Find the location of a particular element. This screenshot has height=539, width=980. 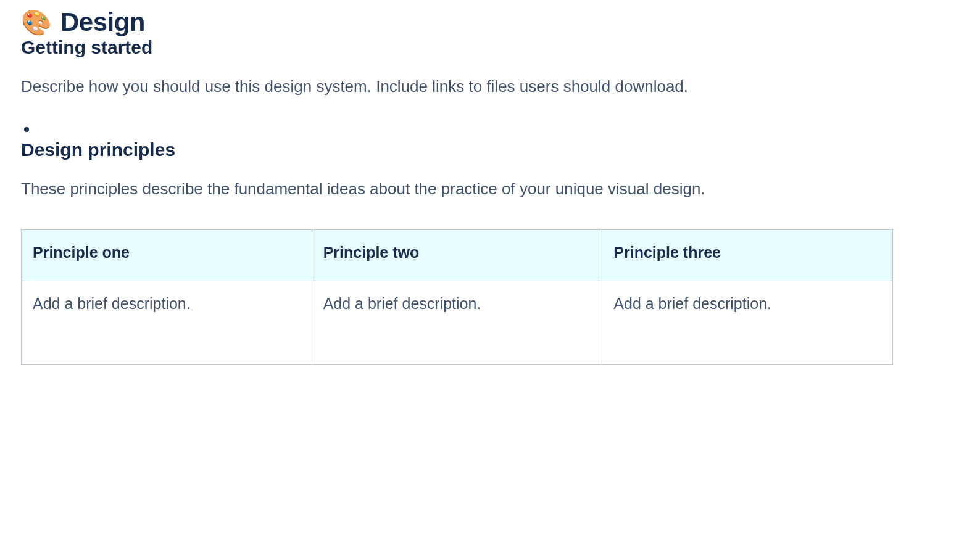

table-header-cell: Principle two is located at coordinates (457, 255).